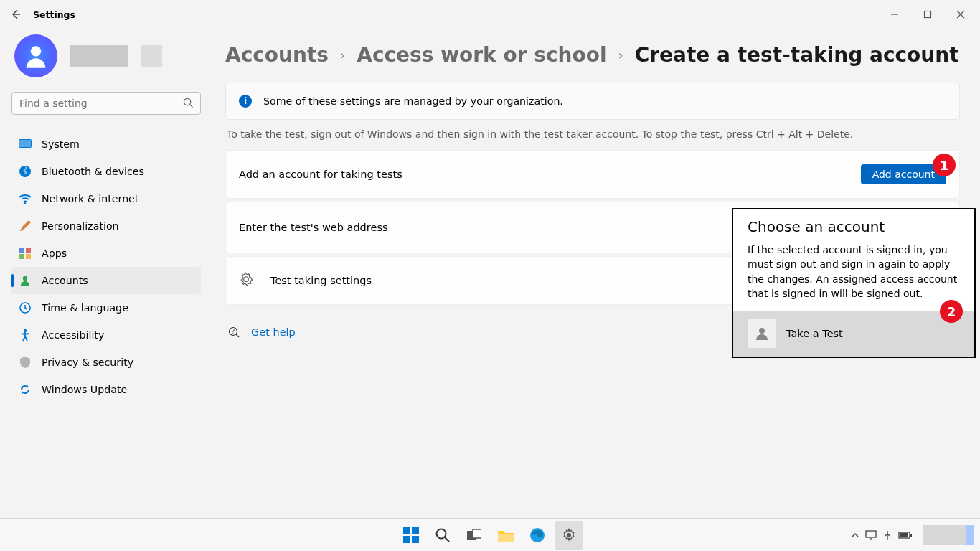 This screenshot has height=551, width=980. What do you see at coordinates (106, 56) in the screenshot?
I see `user-block` at bounding box center [106, 56].